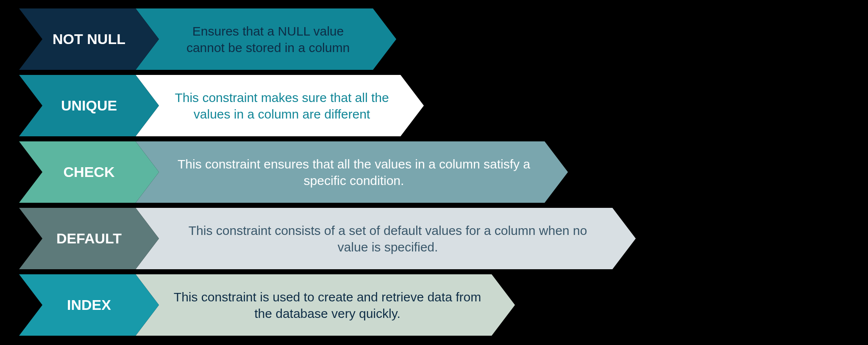 This screenshot has height=345, width=868. Describe the element at coordinates (208, 39) in the screenshot. I see `constraint-row-not-null: NOT NULL Ensures that a NULL value canno…` at that location.